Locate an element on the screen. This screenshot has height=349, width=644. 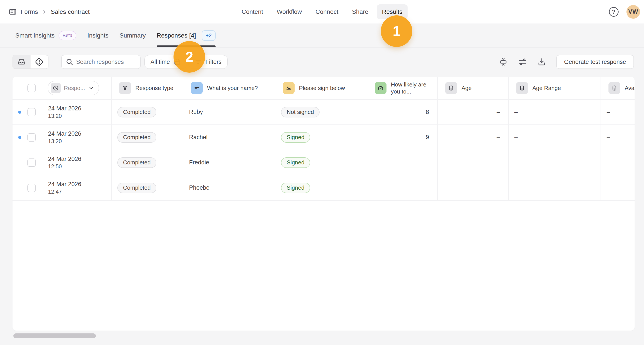
table-row: 24 Mar 2026 12:47 Completed Phoebe Signe… is located at coordinates (324, 188).